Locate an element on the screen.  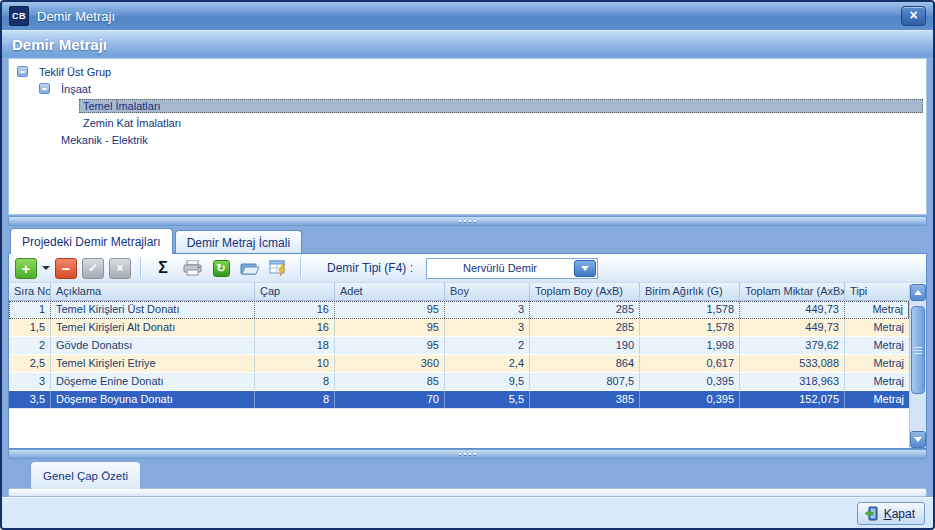
grid-header: Sıra NoAçıklamaÇapAdetBoyToplam Boy (AxB… is located at coordinates (459, 292).